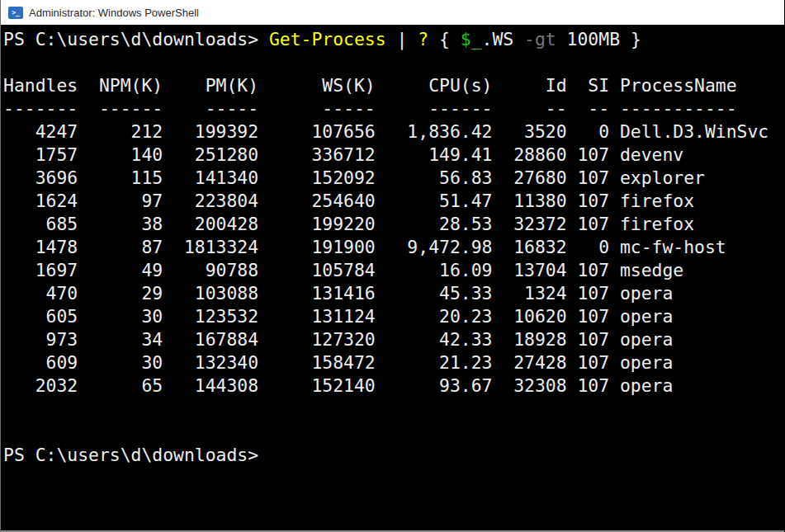  Describe the element at coordinates (403, 40) in the screenshot. I see `command-segment-default: |` at that location.